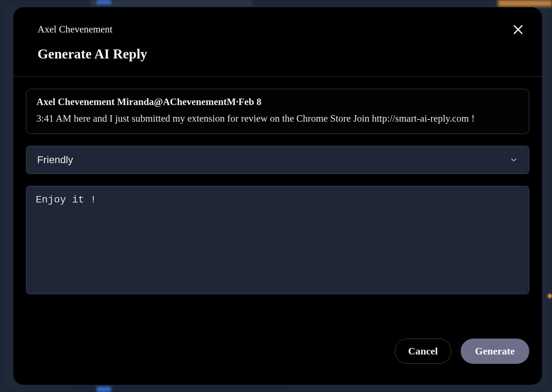 The width and height of the screenshot is (552, 392). I want to click on chevron-down-icon, so click(514, 160).